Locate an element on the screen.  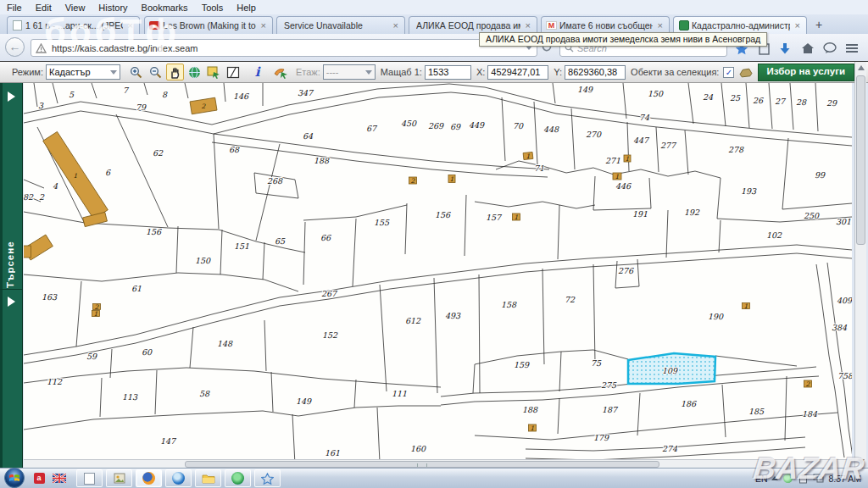
taskbar-gis-button is located at coordinates (237, 478).